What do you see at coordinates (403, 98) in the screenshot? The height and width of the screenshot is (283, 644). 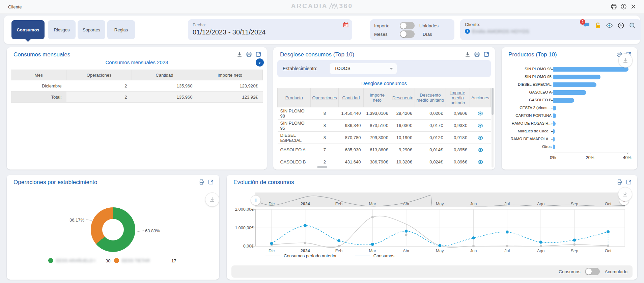 I see `sortable-column-header: Descuento` at bounding box center [403, 98].